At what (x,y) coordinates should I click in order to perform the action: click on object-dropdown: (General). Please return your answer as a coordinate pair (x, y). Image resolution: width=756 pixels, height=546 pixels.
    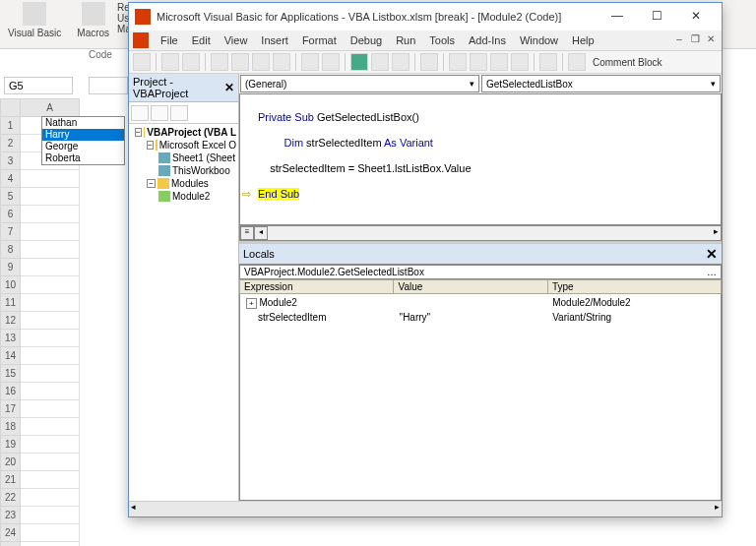
    Looking at the image, I should click on (360, 84).